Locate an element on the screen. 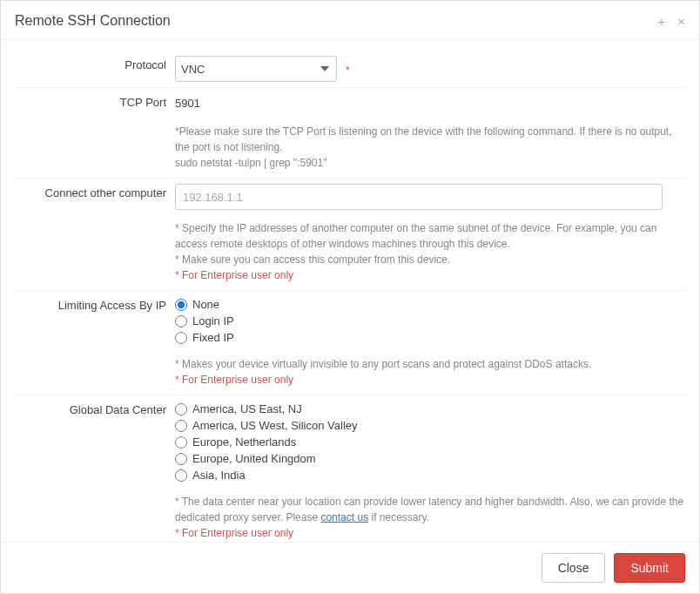 Image resolution: width=700 pixels, height=594 pixels. modal-footer: Close Submit is located at coordinates (350, 568).